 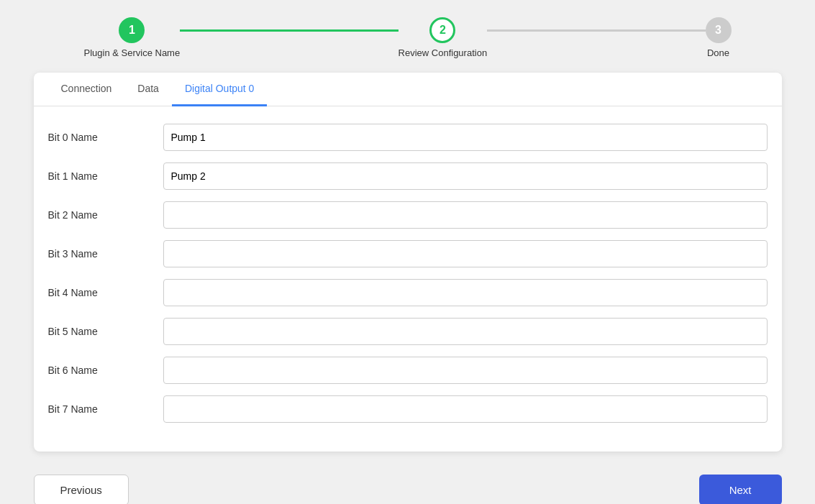 What do you see at coordinates (132, 37) in the screenshot?
I see `step-1: 1 Plugin & Service Name` at bounding box center [132, 37].